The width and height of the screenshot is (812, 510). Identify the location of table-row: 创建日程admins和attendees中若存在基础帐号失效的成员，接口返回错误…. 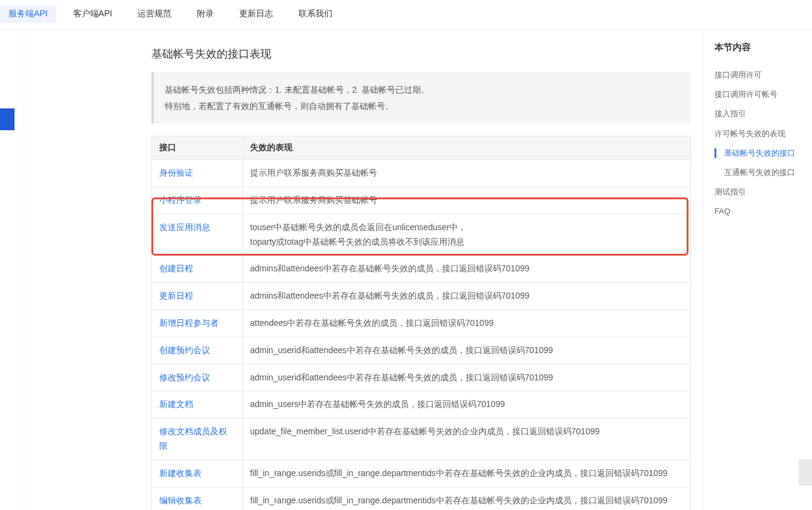
(421, 269).